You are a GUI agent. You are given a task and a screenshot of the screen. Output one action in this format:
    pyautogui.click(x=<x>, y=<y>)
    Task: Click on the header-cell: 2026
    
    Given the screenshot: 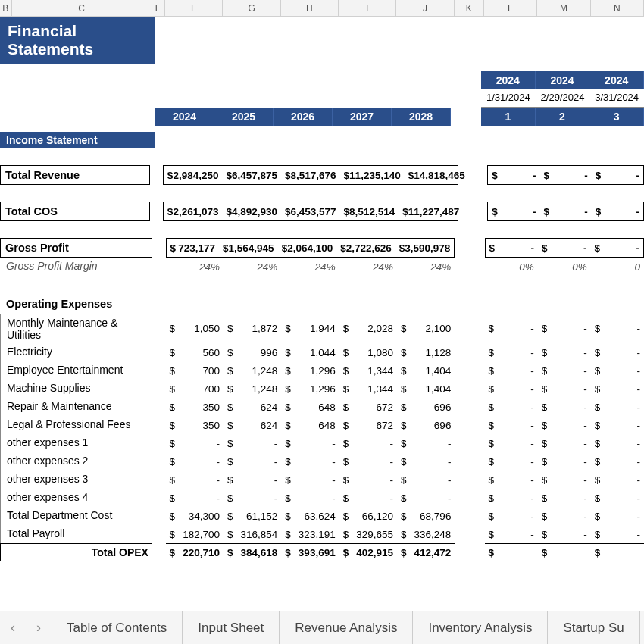 What is the action you would take?
    pyautogui.click(x=303, y=117)
    